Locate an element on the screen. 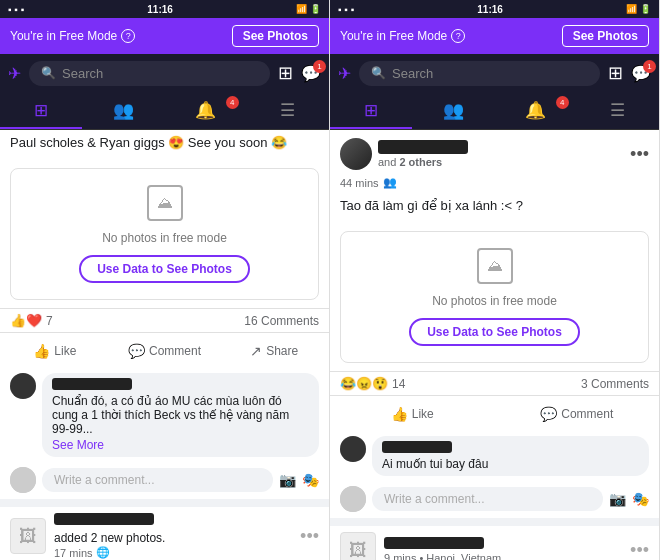  free-mode-text-right: You're in Free Mode ? is located at coordinates (402, 36).